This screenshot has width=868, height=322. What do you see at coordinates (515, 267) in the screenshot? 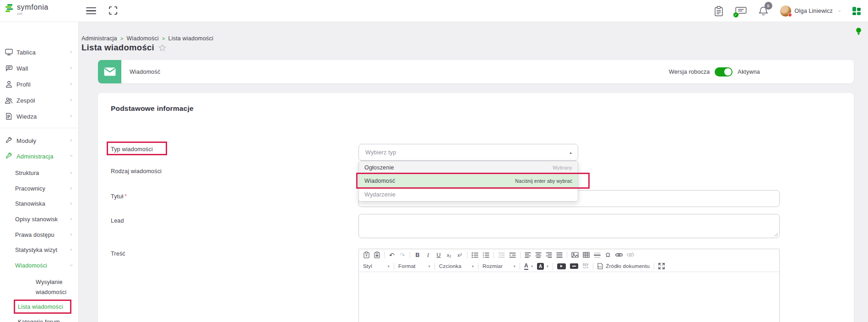
I see `caret-down-icon: ▾` at bounding box center [515, 267].